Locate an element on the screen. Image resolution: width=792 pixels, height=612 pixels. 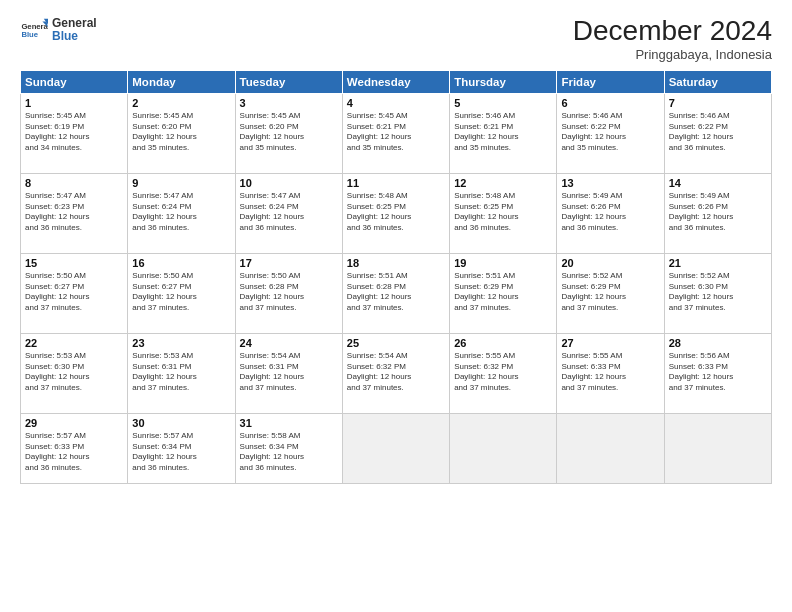
calendar-cell: 16Sunrise: 5:50 AM Sunset: 6:27 PM Dayli… is located at coordinates (182, 293).